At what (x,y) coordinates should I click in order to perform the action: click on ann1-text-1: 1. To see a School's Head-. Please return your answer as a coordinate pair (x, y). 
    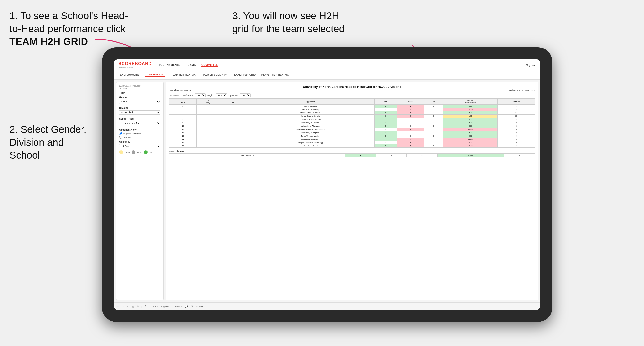
    Looking at the image, I should click on (69, 16).